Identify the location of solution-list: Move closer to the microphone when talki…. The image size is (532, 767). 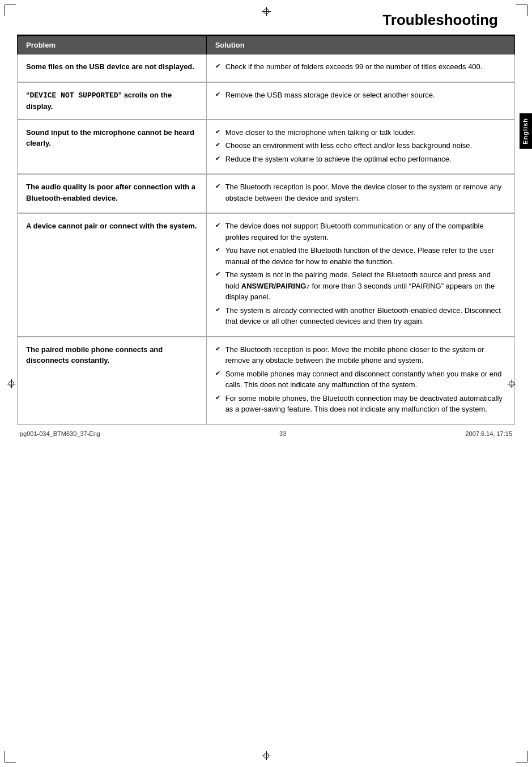
(360, 146).